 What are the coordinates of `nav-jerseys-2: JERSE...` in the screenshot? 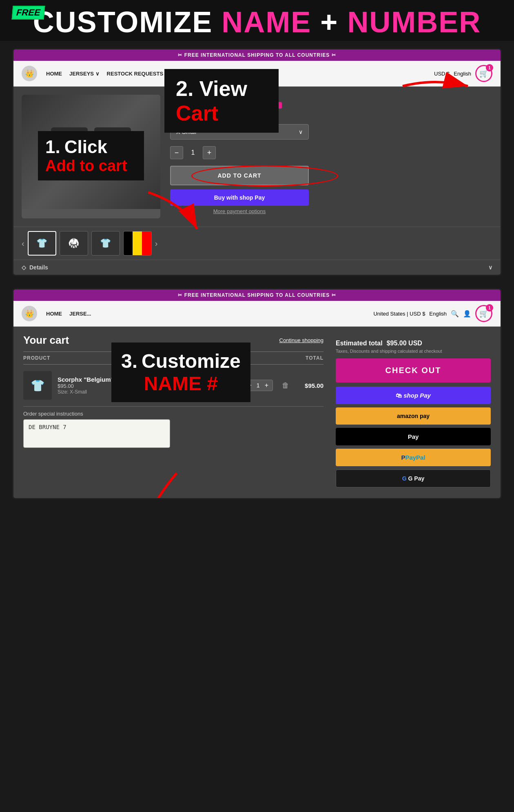 It's located at (80, 314).